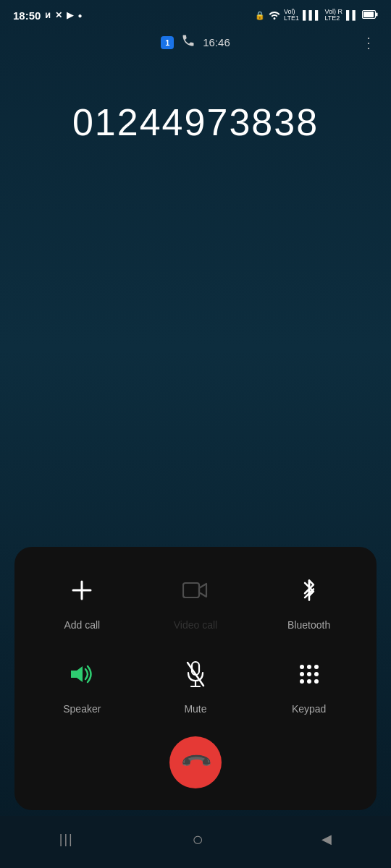  What do you see at coordinates (196, 122) in the screenshot?
I see `phone-number: 01244973838` at bounding box center [196, 122].